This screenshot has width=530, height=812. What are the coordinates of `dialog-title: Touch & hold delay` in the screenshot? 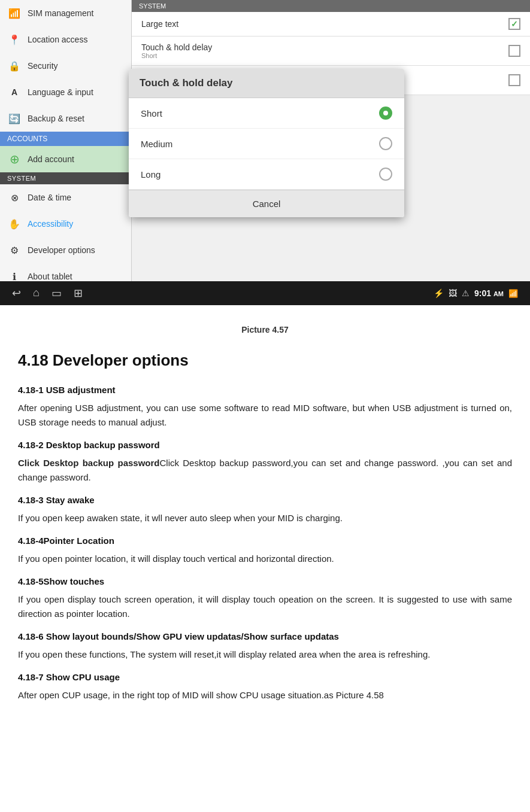 It's located at (266, 84).